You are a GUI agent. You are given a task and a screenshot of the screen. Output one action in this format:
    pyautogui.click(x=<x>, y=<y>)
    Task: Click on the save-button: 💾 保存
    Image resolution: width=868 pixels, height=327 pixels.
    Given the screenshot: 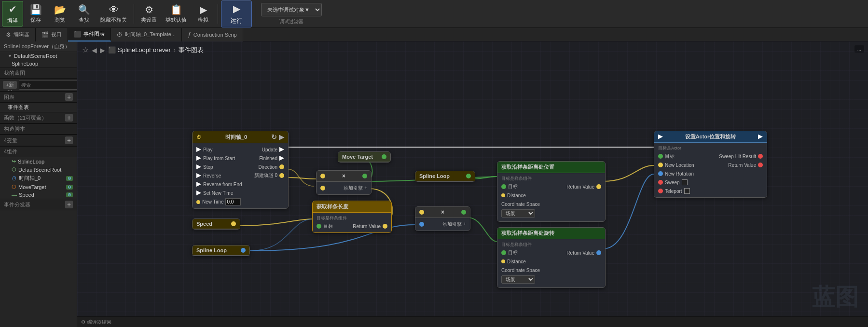 What is the action you would take?
    pyautogui.click(x=36, y=14)
    